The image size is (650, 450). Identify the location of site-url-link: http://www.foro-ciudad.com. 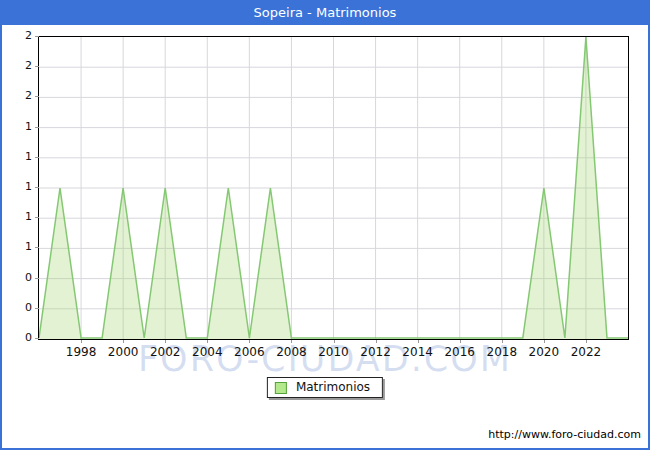
(564, 434).